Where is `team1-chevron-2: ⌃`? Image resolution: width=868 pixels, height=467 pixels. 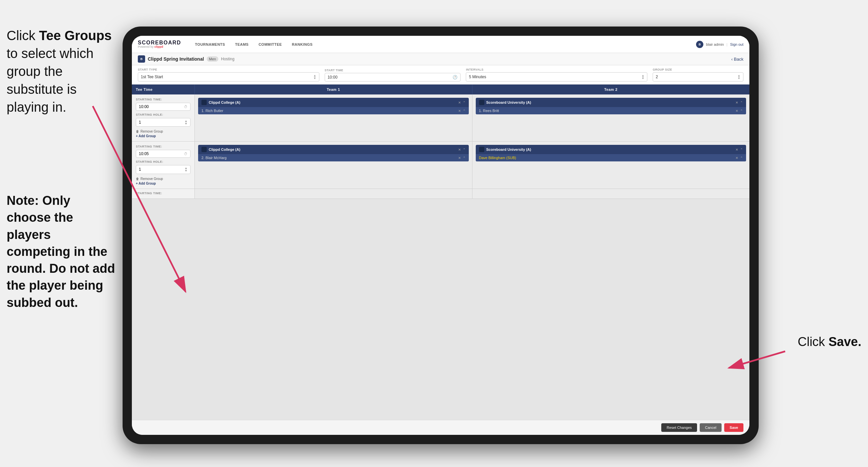
team1-chevron-2: ⌃ is located at coordinates (464, 150).